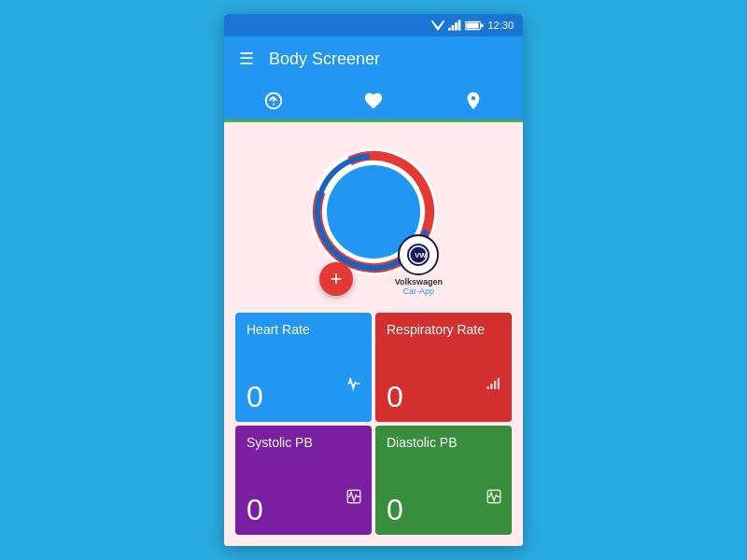 The width and height of the screenshot is (747, 560). I want to click on systolic-pb-icon, so click(354, 498).